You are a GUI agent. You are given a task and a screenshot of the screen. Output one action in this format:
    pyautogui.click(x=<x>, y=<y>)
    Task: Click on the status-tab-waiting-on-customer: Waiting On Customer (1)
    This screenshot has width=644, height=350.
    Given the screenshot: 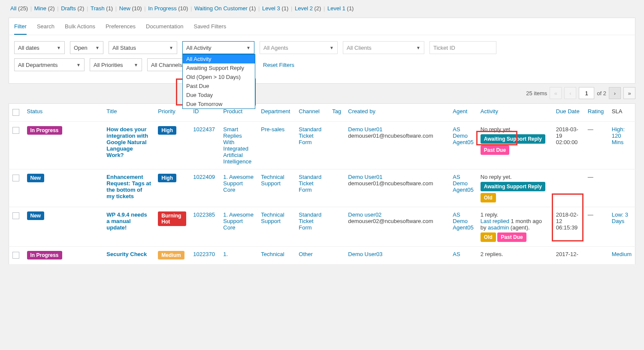 What is the action you would take?
    pyautogui.click(x=225, y=9)
    